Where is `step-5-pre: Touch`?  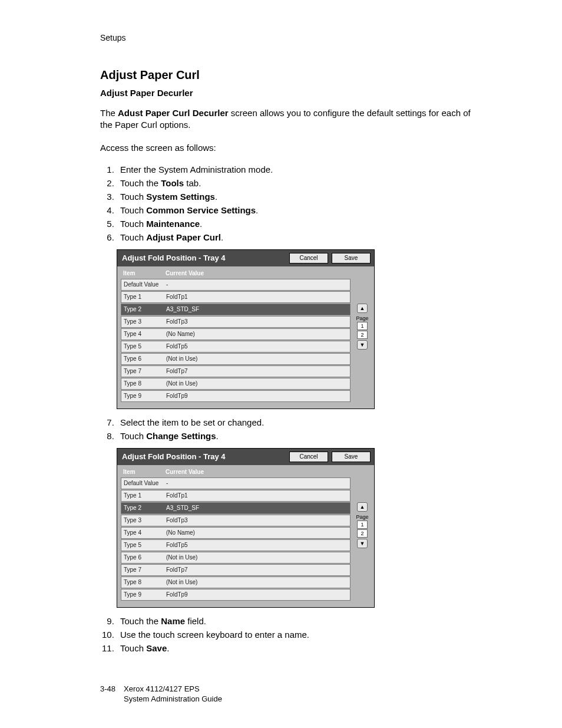 step-5-pre: Touch is located at coordinates (133, 224).